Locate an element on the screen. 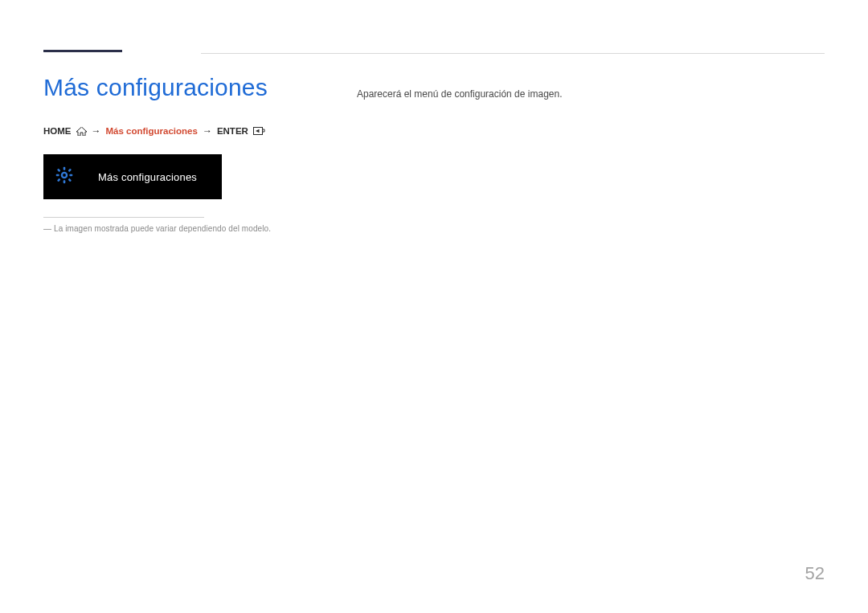  chapter-marker is located at coordinates (83, 51).